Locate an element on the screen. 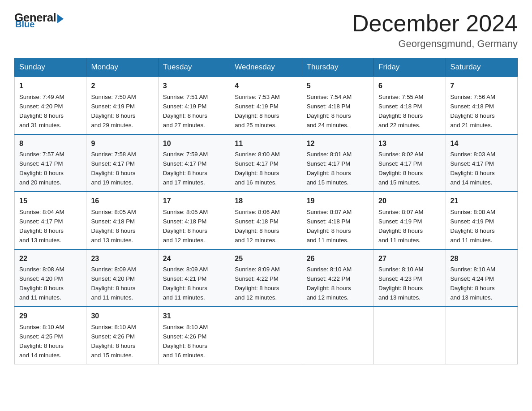 The height and width of the screenshot is (411, 532). day-number: 12 is located at coordinates (338, 144).